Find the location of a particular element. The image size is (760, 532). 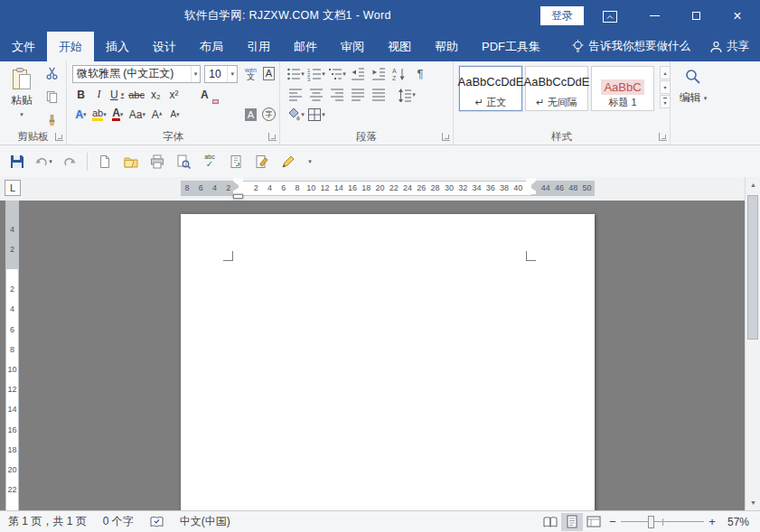

styles-scroll-up-button: ▴ is located at coordinates (665, 72).